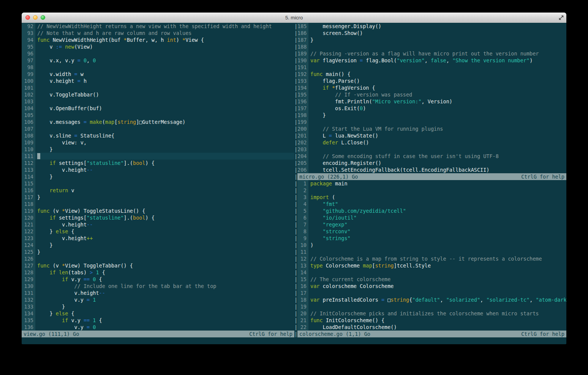  What do you see at coordinates (438, 245) in the screenshot?
I see `code-text: )` at bounding box center [438, 245].